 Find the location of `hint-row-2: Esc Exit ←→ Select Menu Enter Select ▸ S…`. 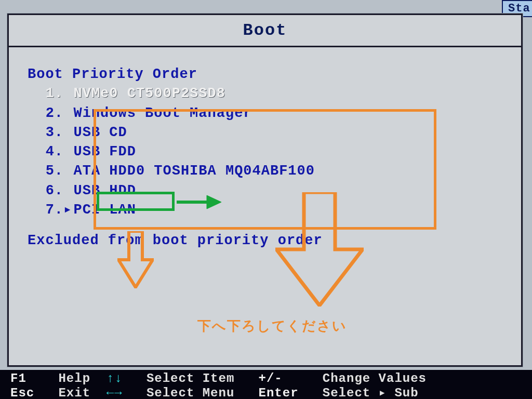

hint-row-2: Esc Exit ←→ Select Menu Enter Select ▸ S… is located at coordinates (266, 393).